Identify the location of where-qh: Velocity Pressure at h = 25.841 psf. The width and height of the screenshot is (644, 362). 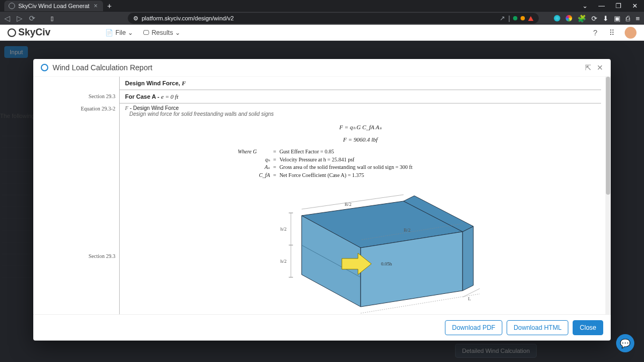
(317, 160).